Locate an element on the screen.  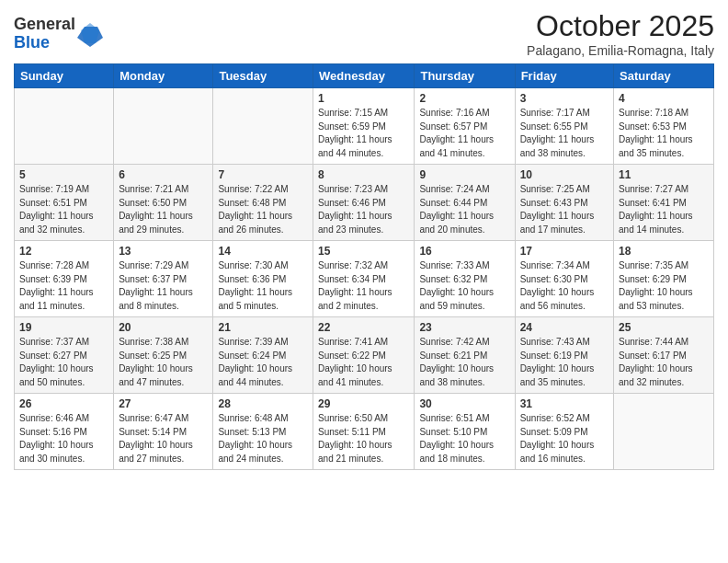
table-row: 14Sunrise: 7:30 AM Sunset: 6:36 PM Dayli… is located at coordinates (263, 280).